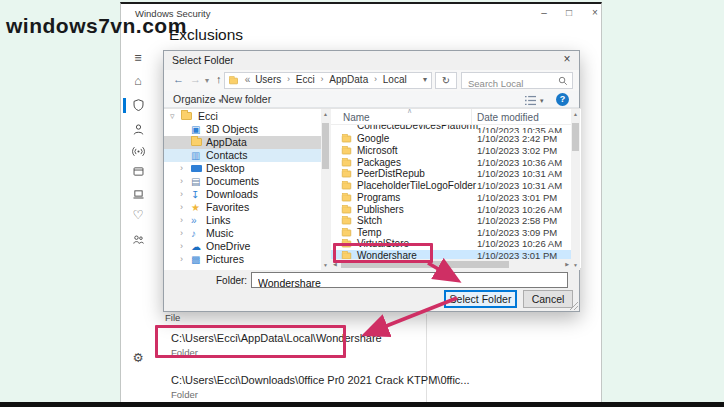 The height and width of the screenshot is (407, 724). Describe the element at coordinates (320, 394) in the screenshot. I see `exclusion-kind: Folder` at that location.